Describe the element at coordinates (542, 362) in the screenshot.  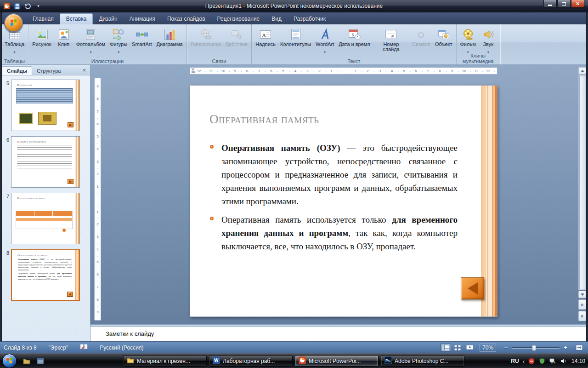
I see `tray-icon-shield` at that location.